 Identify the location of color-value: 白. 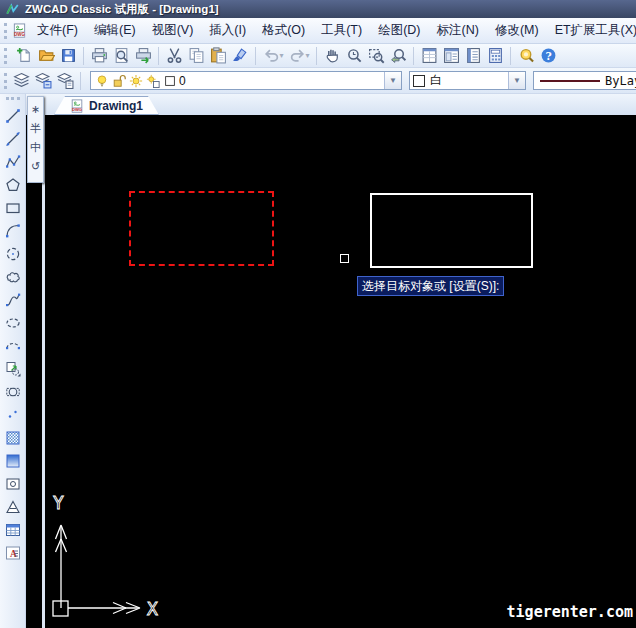
(436, 80).